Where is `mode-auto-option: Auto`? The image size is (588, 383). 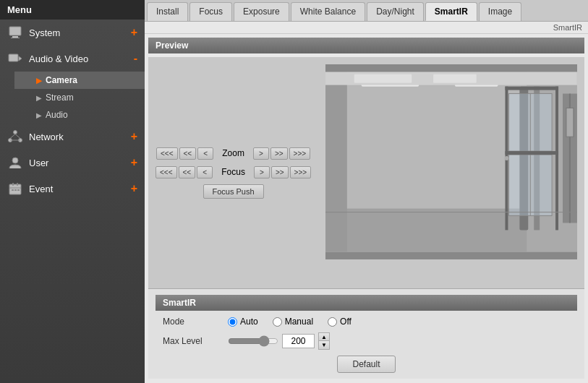
mode-auto-option: Auto is located at coordinates (243, 322).